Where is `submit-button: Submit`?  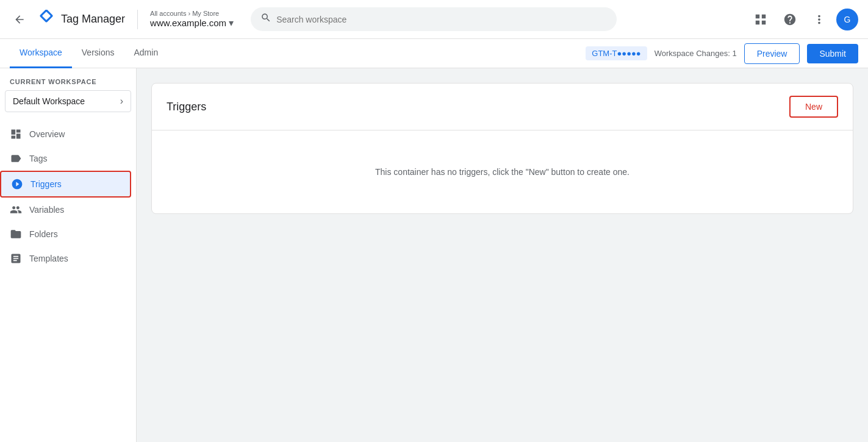
submit-button: Submit is located at coordinates (833, 54).